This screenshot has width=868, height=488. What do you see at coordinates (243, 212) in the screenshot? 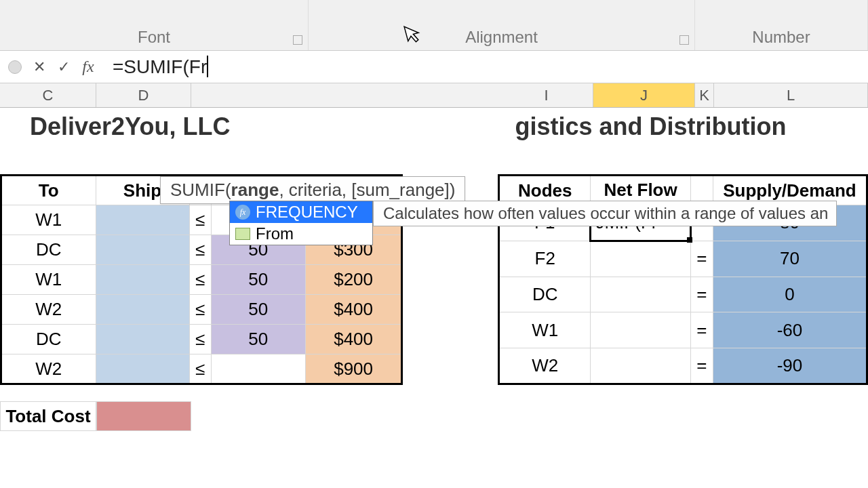
I see `function-icon: fx` at bounding box center [243, 212].